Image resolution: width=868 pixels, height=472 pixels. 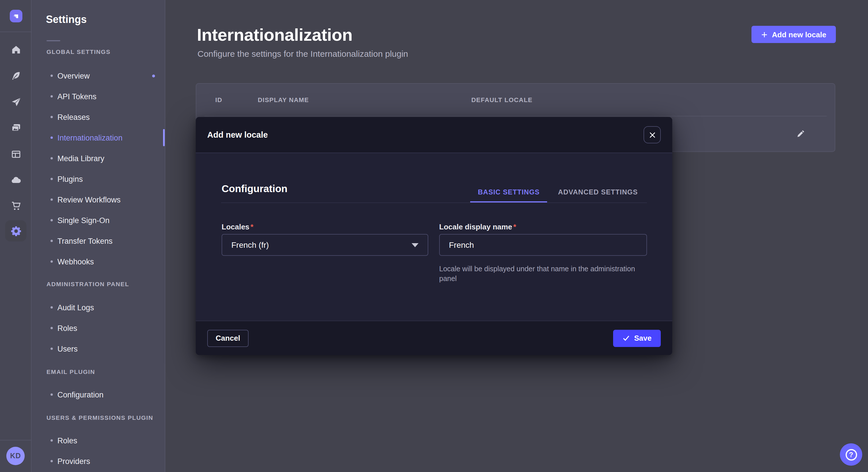 What do you see at coordinates (652, 135) in the screenshot?
I see `close-icon` at bounding box center [652, 135].